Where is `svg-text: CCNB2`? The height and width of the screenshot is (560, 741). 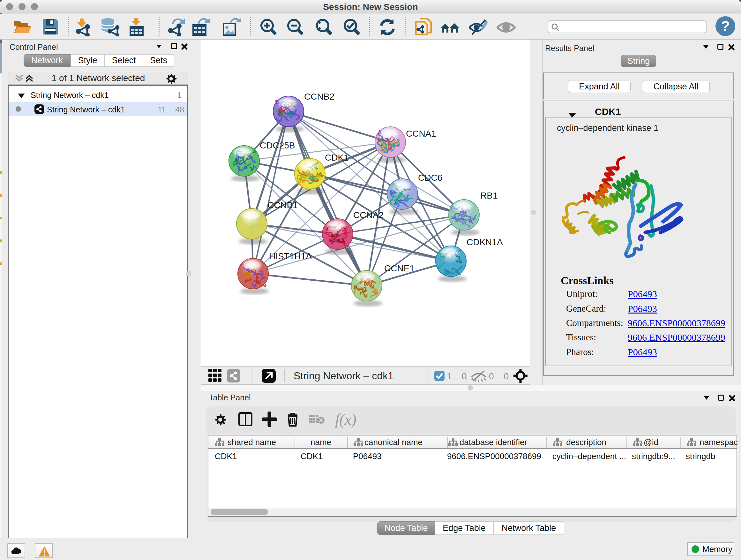 svg-text: CCNB2 is located at coordinates (319, 97).